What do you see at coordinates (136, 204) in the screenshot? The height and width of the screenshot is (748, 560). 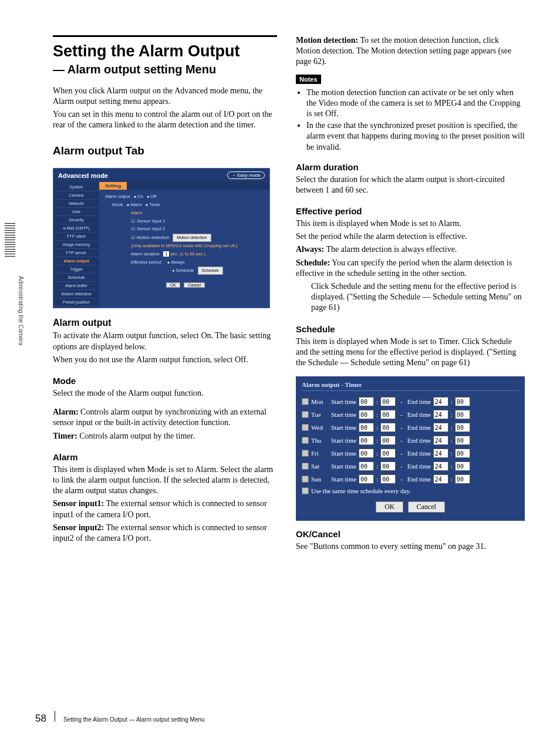 I see `radio-label: Alarm` at bounding box center [136, 204].